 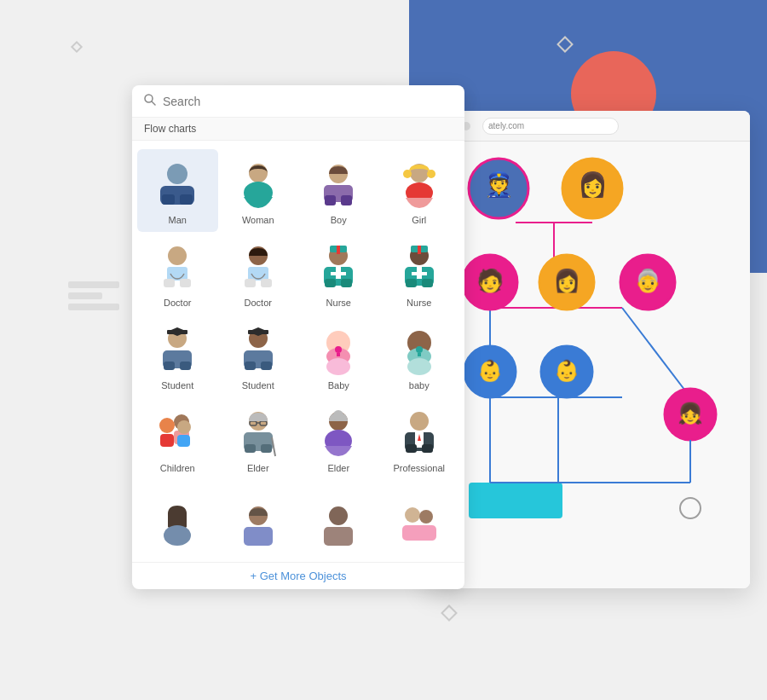 What do you see at coordinates (419, 527) in the screenshot?
I see `icon-item-family` at bounding box center [419, 527].